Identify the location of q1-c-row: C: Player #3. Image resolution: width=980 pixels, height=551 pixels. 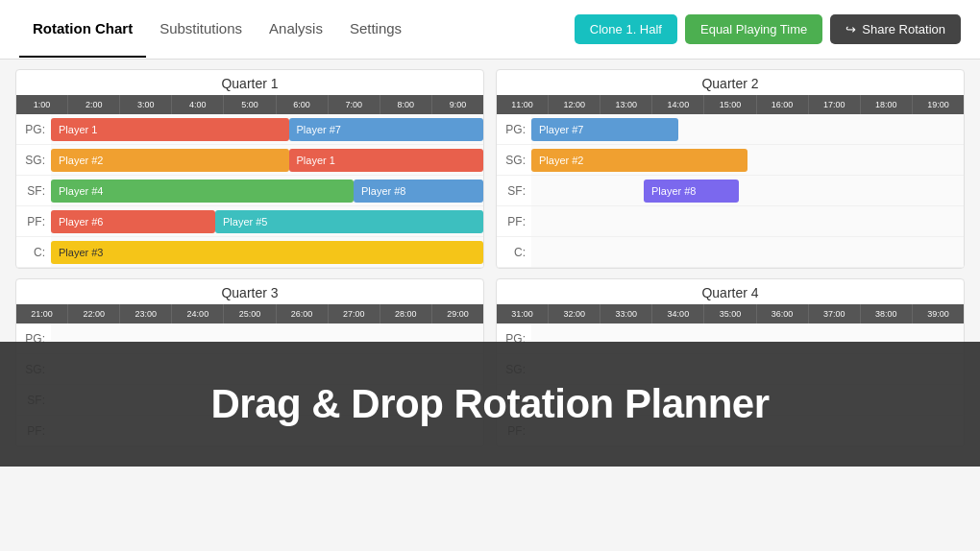
(250, 252).